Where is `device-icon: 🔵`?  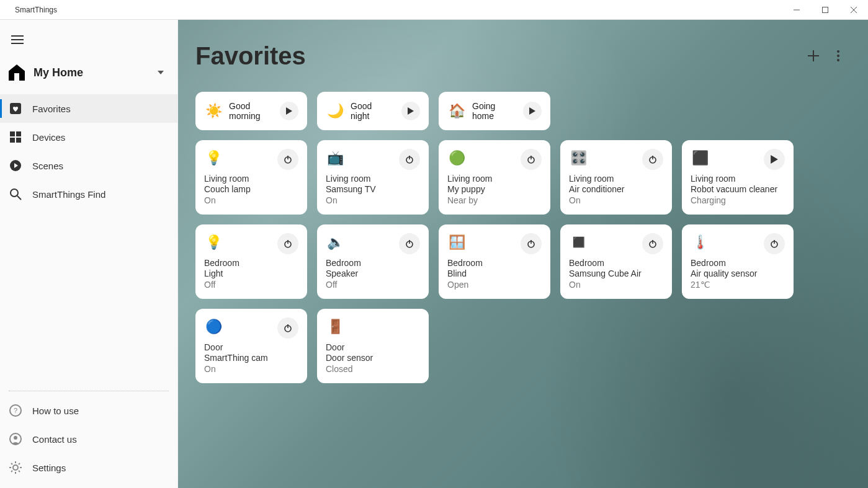
device-icon: 🔵 is located at coordinates (213, 327).